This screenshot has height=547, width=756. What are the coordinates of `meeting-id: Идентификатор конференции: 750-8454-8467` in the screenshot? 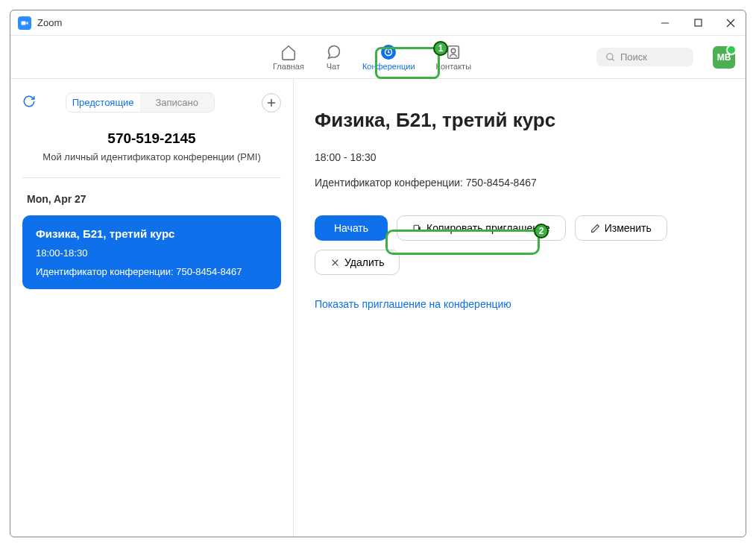 It's located at (520, 183).